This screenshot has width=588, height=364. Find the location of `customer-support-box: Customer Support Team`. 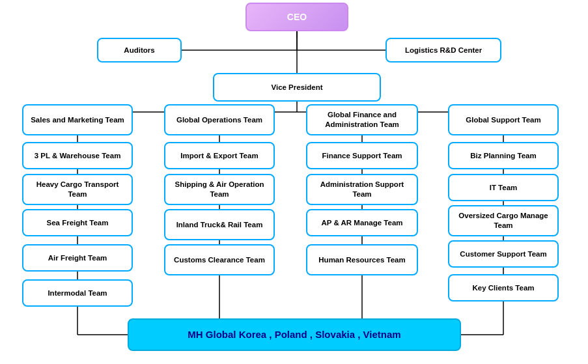

customer-support-box: Customer Support Team is located at coordinates (503, 254).